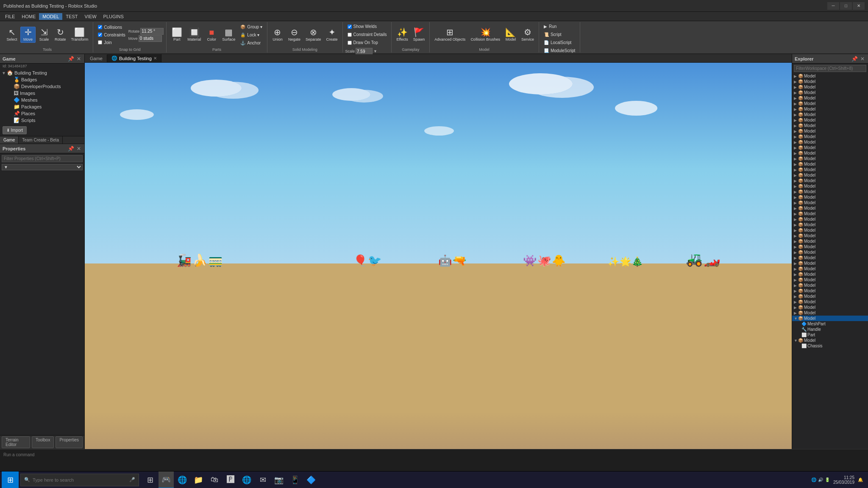 The height and width of the screenshot is (488, 868). I want to click on battery-icon: 🔋, so click(827, 480).